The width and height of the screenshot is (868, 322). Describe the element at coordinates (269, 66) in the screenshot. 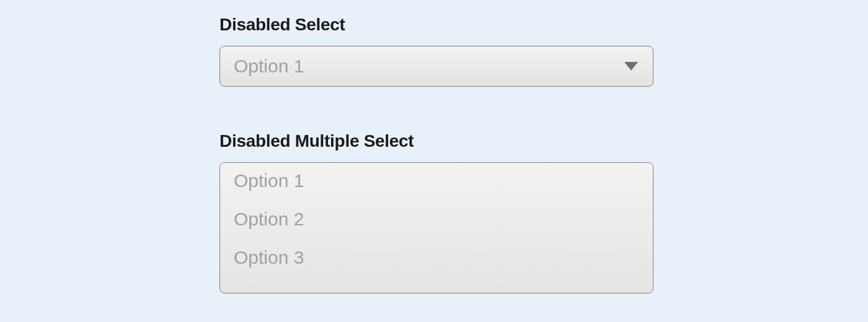

I see `disabled-select-value: Option 1` at that location.